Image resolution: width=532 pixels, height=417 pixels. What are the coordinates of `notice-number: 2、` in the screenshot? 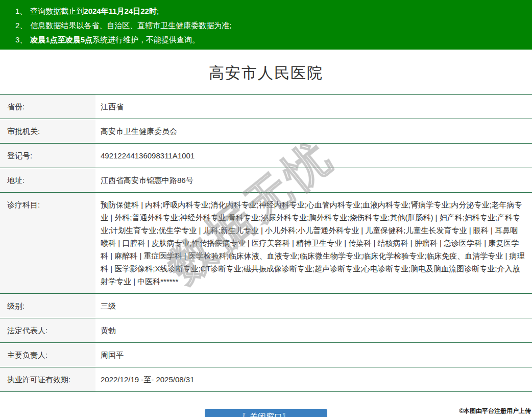 It's located at (21, 26).